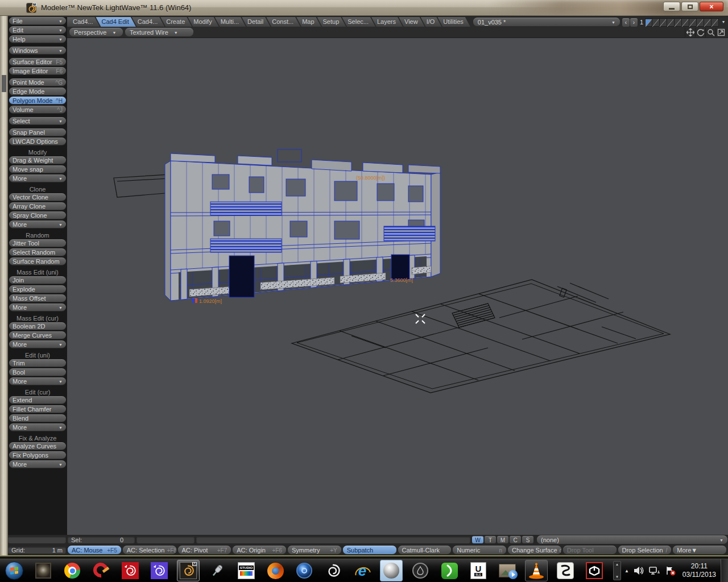 This screenshot has height=582, width=728. I want to click on vlc-icon, so click(536, 571).